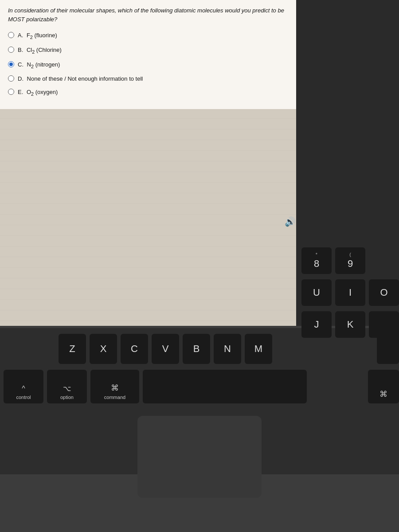 The height and width of the screenshot is (532, 399). What do you see at coordinates (11, 35) in the screenshot?
I see `radio-a` at bounding box center [11, 35].